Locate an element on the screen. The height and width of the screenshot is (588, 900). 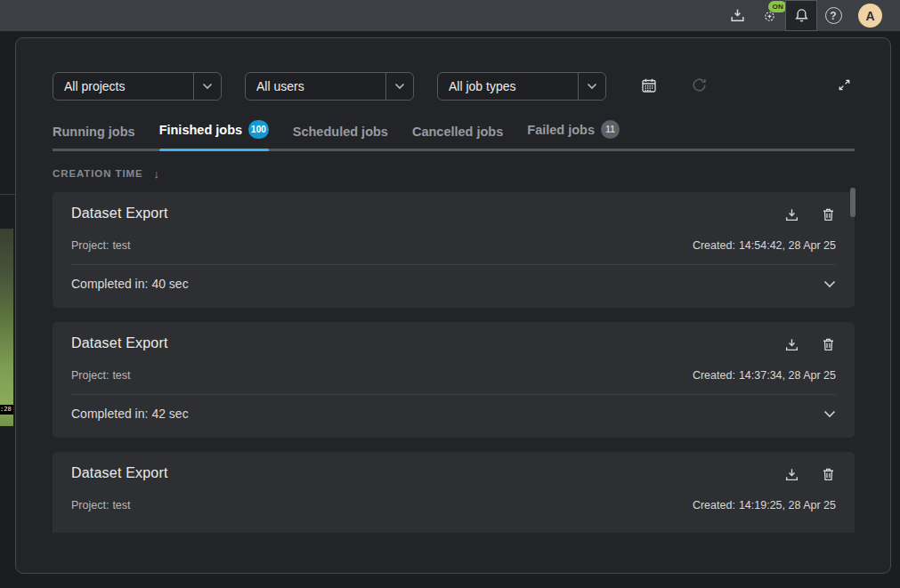
tab-label: Cancelled jobs is located at coordinates (458, 132).